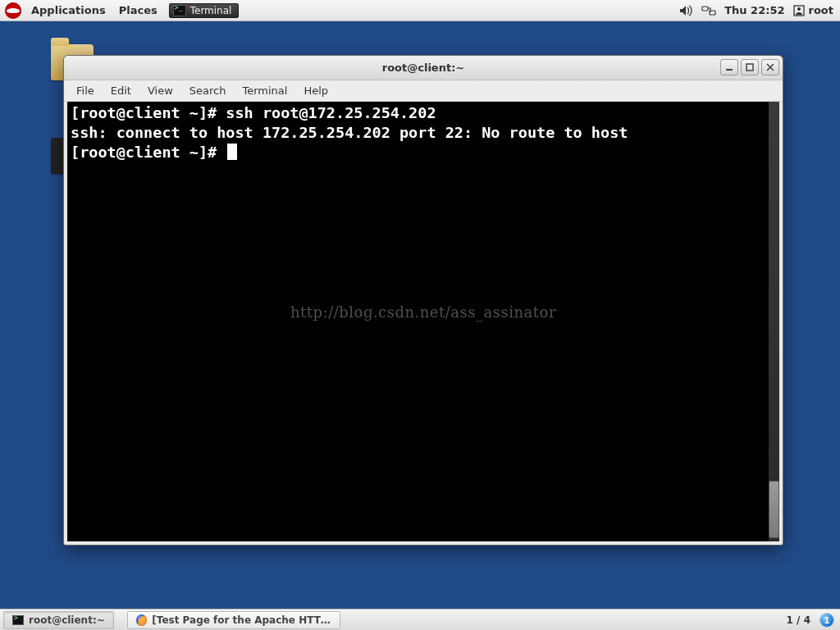 This screenshot has width=840, height=630. I want to click on close-button, so click(770, 67).